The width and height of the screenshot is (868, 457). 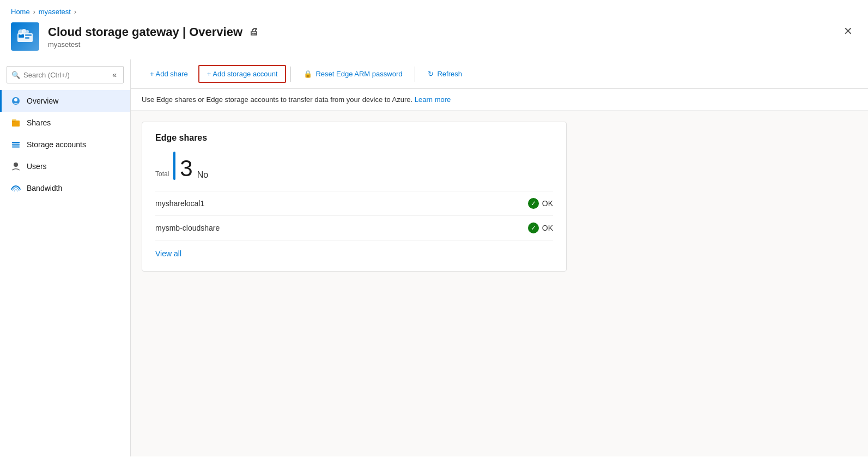 What do you see at coordinates (254, 32) in the screenshot?
I see `print-icon: 🖨` at bounding box center [254, 32].